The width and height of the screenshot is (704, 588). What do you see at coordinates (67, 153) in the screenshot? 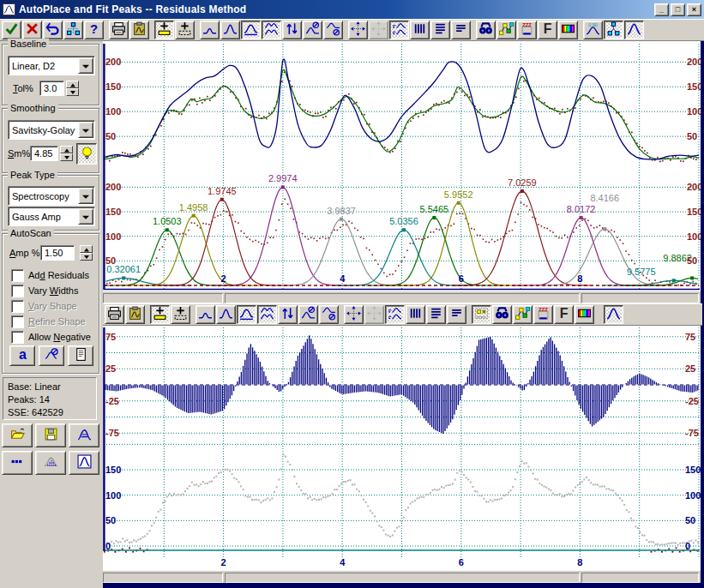
I see `smoothing-pct-spinner` at bounding box center [67, 153].